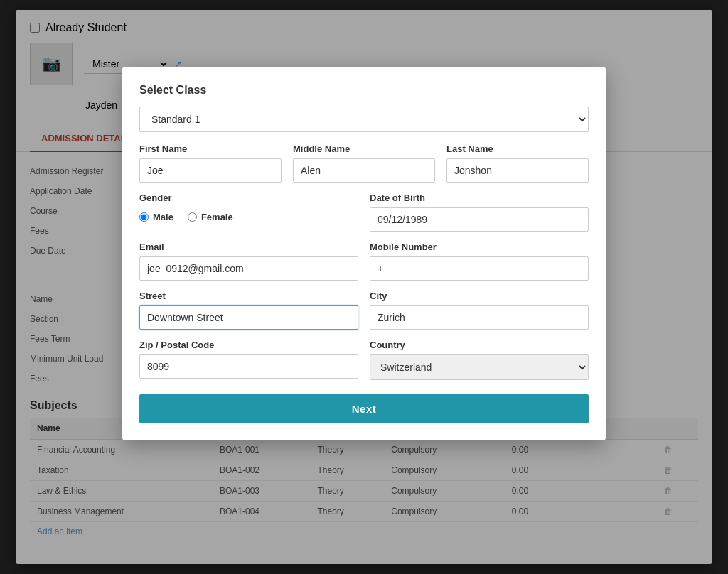 The image size is (728, 574). What do you see at coordinates (479, 247) in the screenshot?
I see `mobile-label: Mobile Number` at bounding box center [479, 247].